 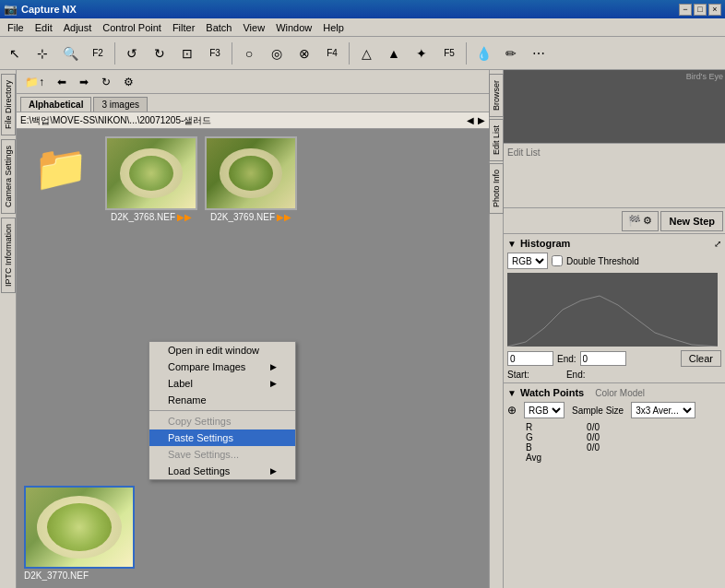 What do you see at coordinates (535, 437) in the screenshot?
I see `watch-row2-label: G` at bounding box center [535, 437].